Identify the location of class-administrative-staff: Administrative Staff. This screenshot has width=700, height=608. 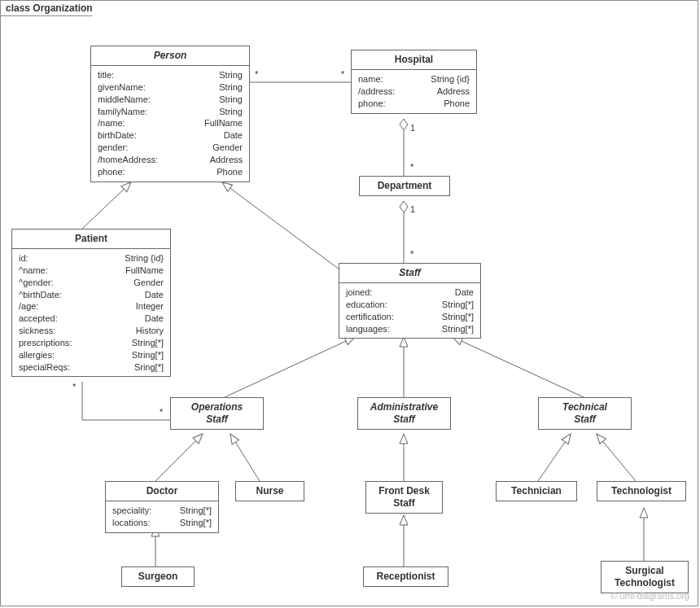
(404, 413).